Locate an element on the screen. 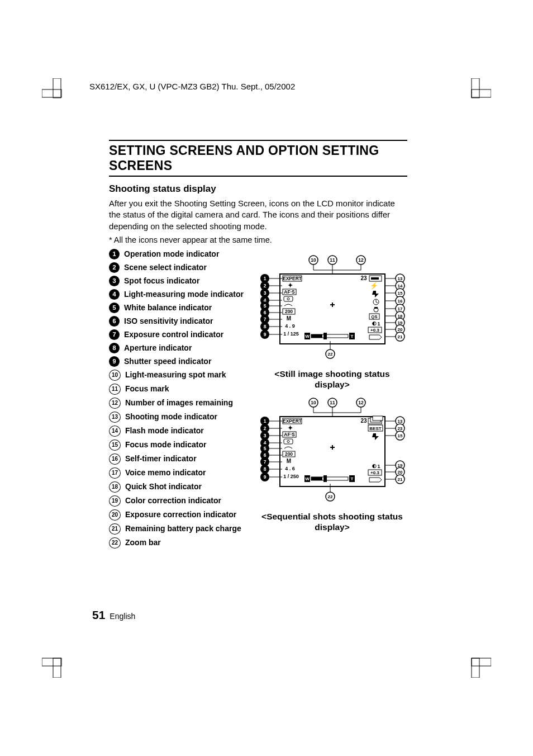 The height and width of the screenshot is (756, 533). legend-label: Shooting mode indicator is located at coordinates (171, 417).